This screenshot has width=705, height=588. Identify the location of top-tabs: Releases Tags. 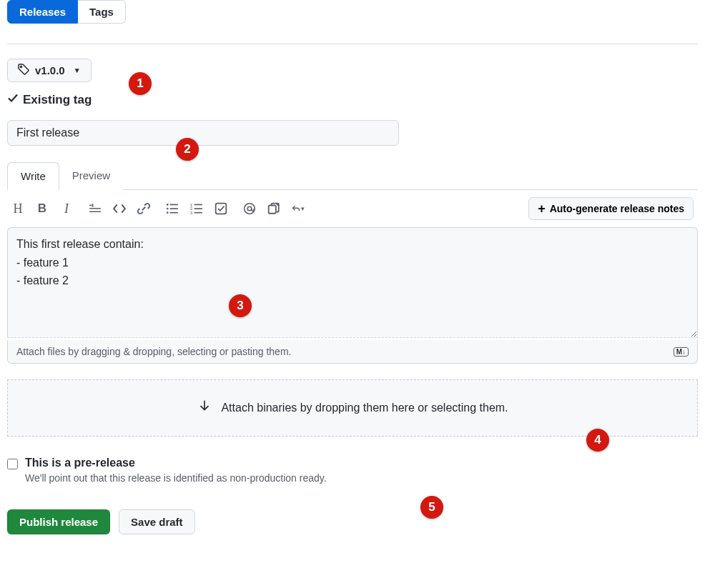
(352, 11).